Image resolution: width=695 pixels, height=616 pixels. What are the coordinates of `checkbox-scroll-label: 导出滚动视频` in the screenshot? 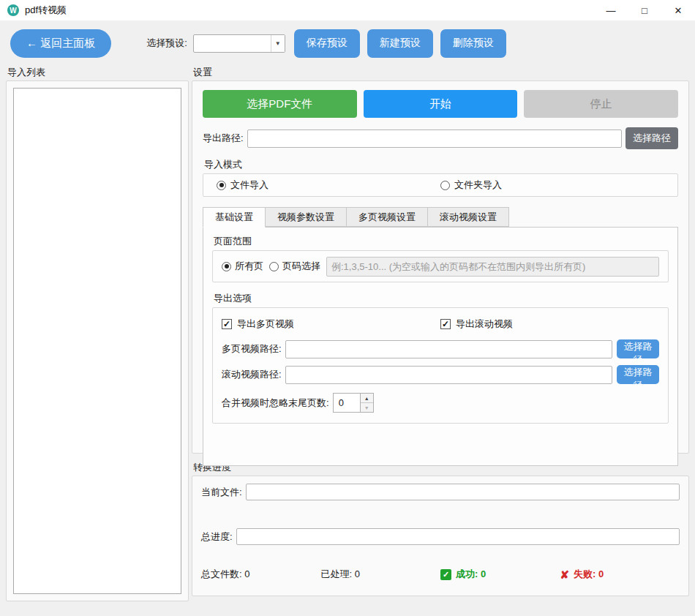 It's located at (484, 324).